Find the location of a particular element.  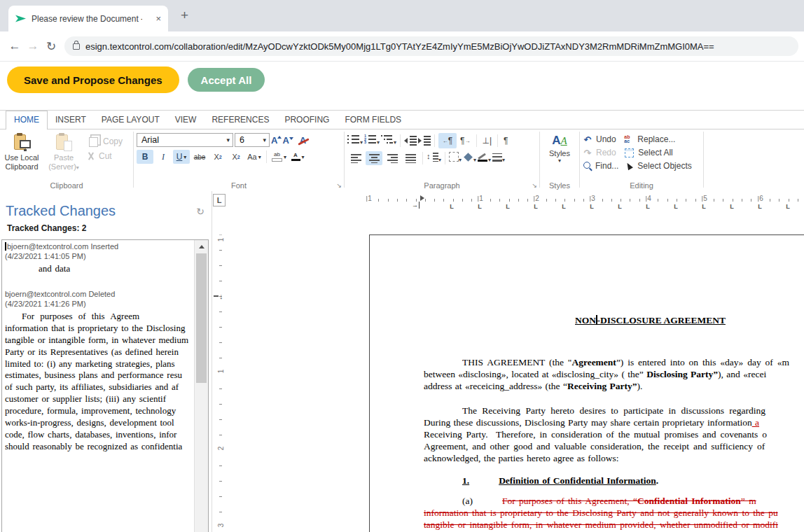

shading-button: ▾ is located at coordinates (469, 158).